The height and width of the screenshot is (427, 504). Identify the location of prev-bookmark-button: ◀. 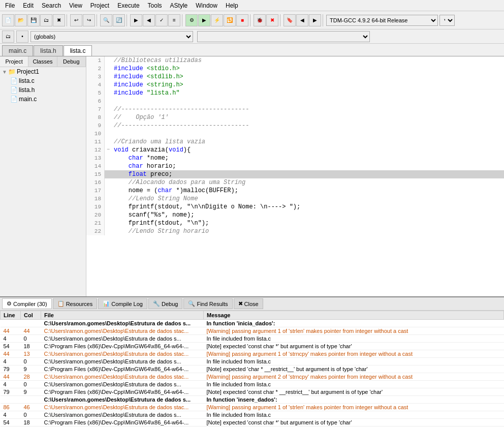
(302, 20).